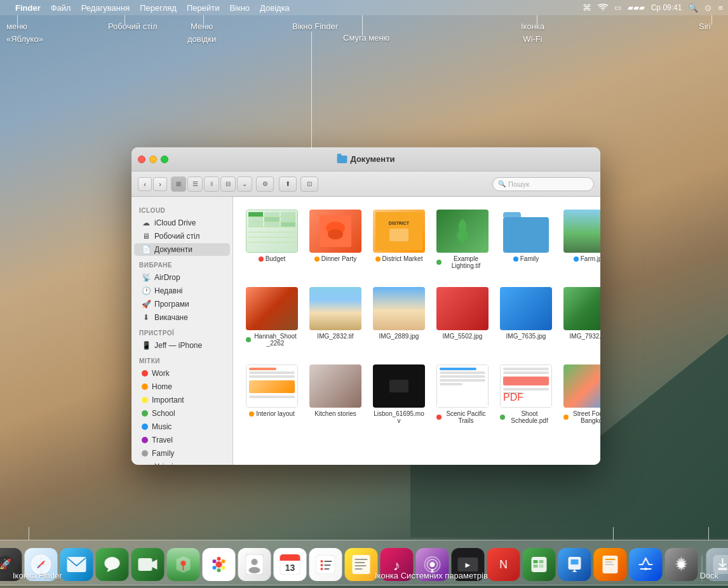 This screenshot has width=728, height=588. What do you see at coordinates (145, 184) in the screenshot?
I see `back-button: ‹` at bounding box center [145, 184].